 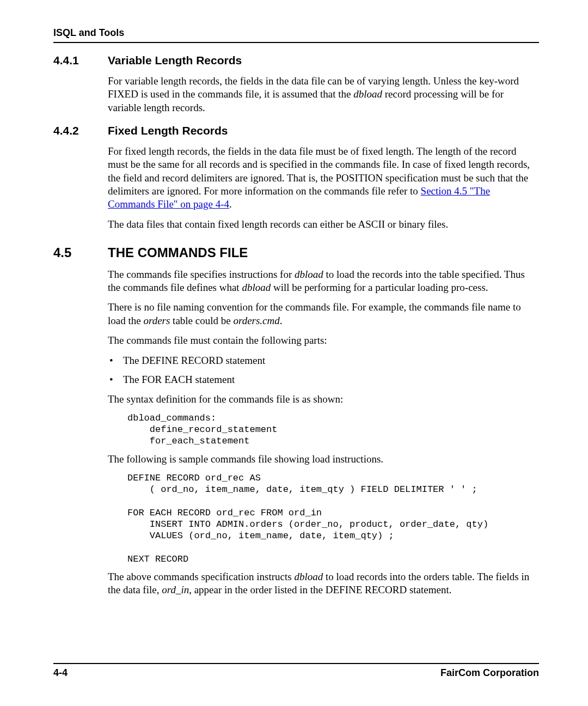 What do you see at coordinates (323, 281) in the screenshot?
I see `paragraph: The commands file specifies instructions…` at bounding box center [323, 281].